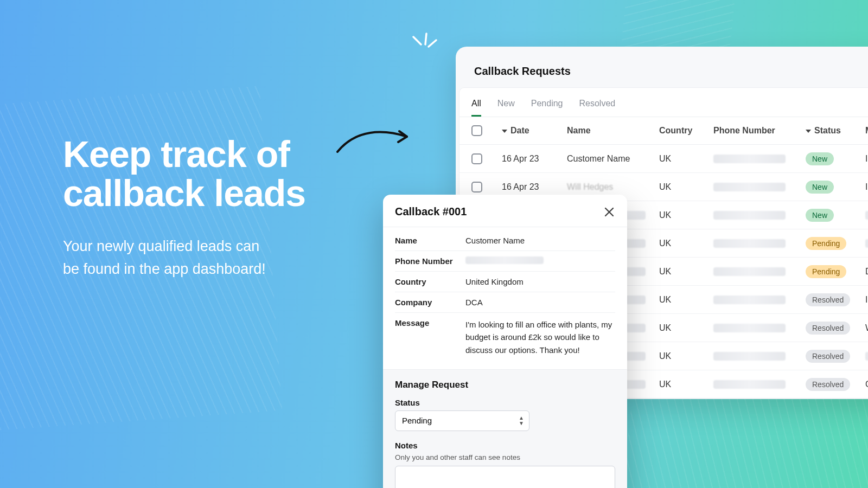 This screenshot has width=868, height=488. I want to click on close-icon, so click(609, 212).